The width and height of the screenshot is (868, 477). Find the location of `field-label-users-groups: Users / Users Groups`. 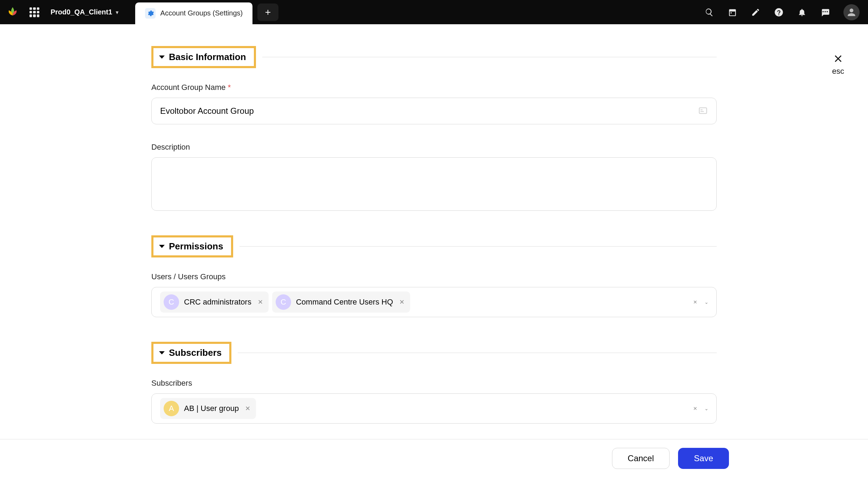

field-label-users-groups: Users / Users Groups is located at coordinates (434, 277).